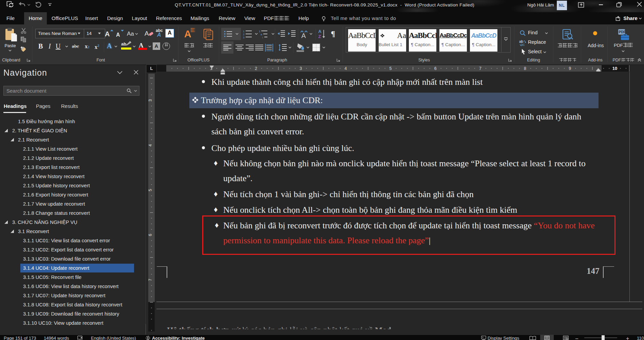  What do you see at coordinates (622, 32) in the screenshot?
I see `svg-text: PDF` at bounding box center [622, 32].